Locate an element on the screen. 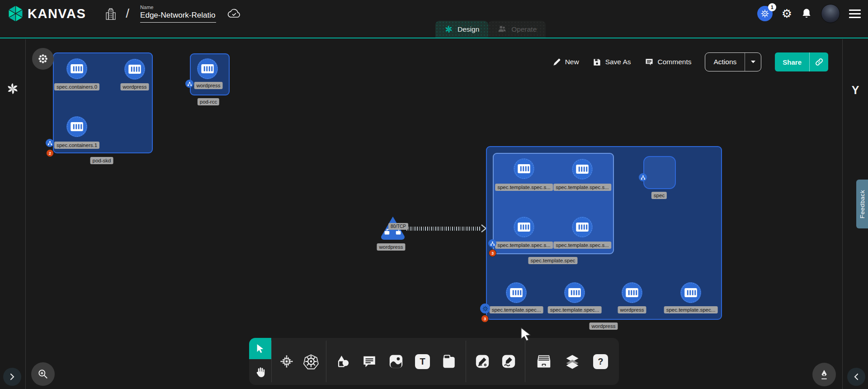  share-button-label: Share is located at coordinates (792, 62).